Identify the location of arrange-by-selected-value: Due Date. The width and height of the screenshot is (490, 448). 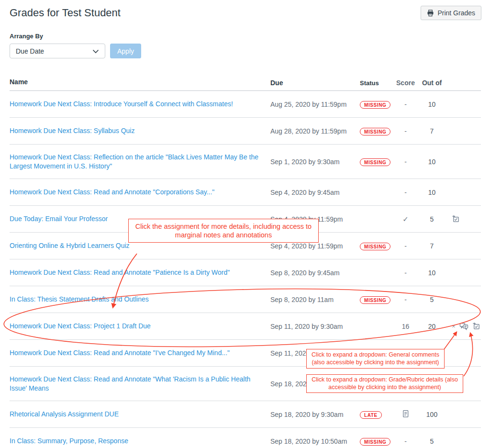
(30, 51).